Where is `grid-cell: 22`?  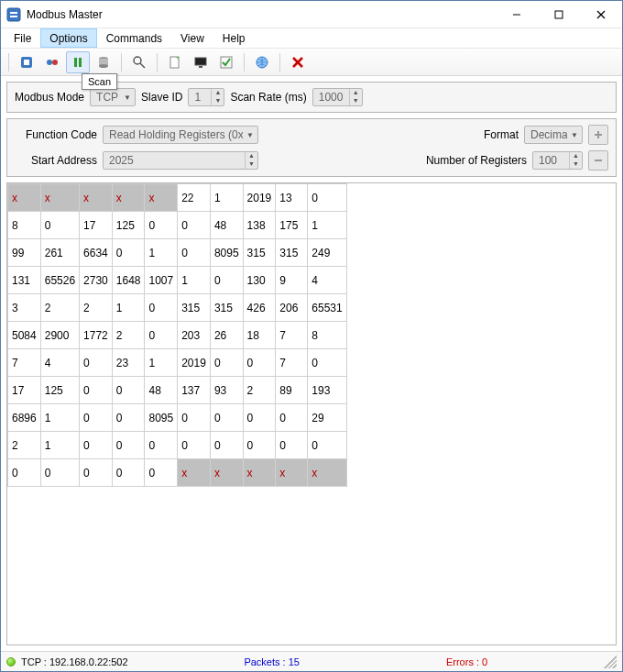 grid-cell: 22 is located at coordinates (194, 198).